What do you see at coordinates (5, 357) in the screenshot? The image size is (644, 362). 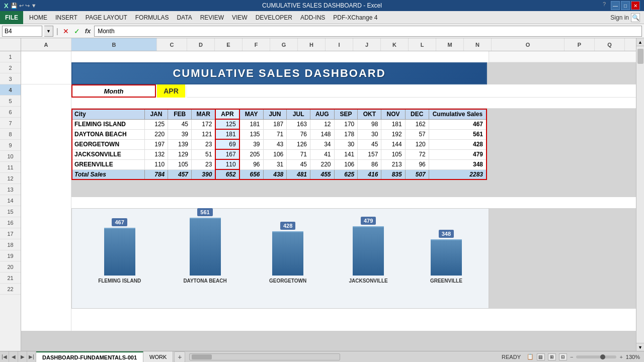 I see `tab-first-button: |◀` at bounding box center [5, 357].